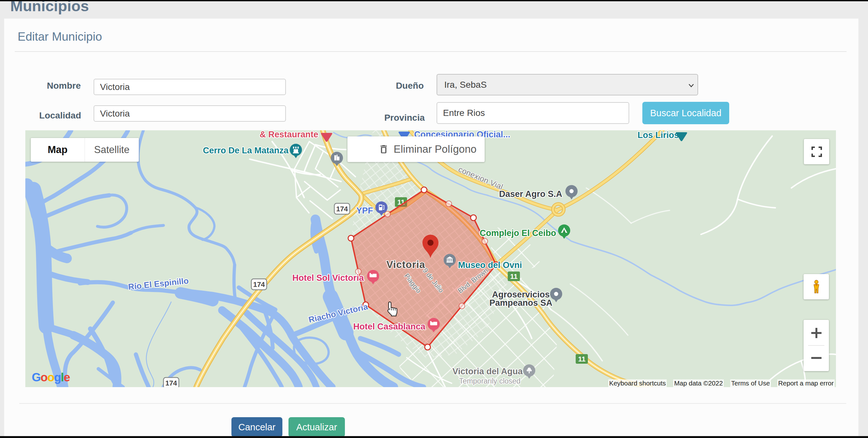 Image resolution: width=868 pixels, height=438 pixels. What do you see at coordinates (406, 265) in the screenshot?
I see `svg-text: Victoria` at bounding box center [406, 265].